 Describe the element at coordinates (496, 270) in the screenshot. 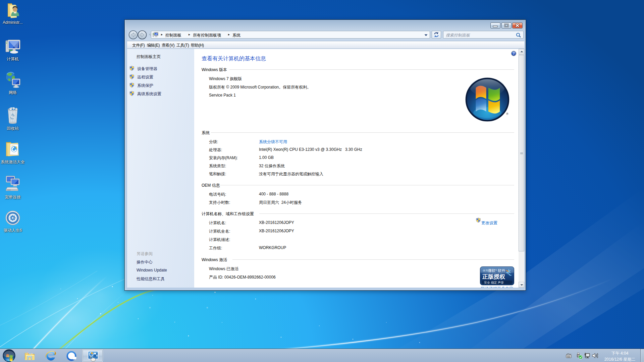

I see `svg-text: 微软® 软件` at that location.